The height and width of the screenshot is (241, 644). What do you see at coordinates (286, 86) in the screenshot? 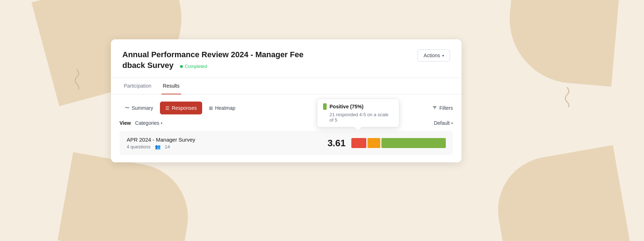
I see `tabs-bar: Participation Results` at bounding box center [286, 86].